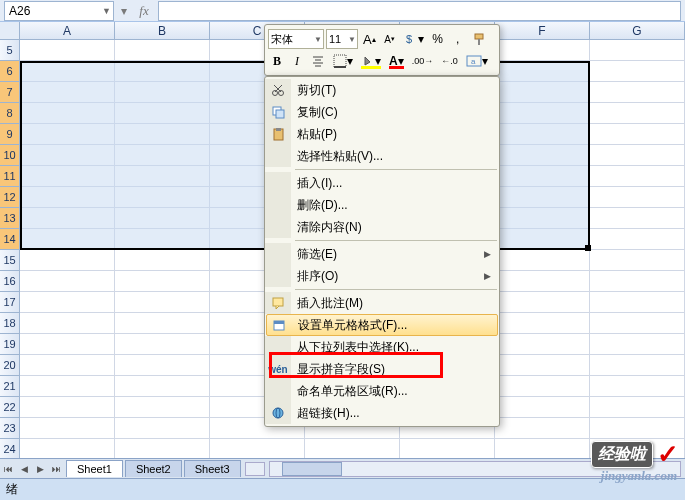  What do you see at coordinates (10, 240) in the screenshot?
I see `row-header-14: 14` at bounding box center [10, 240].